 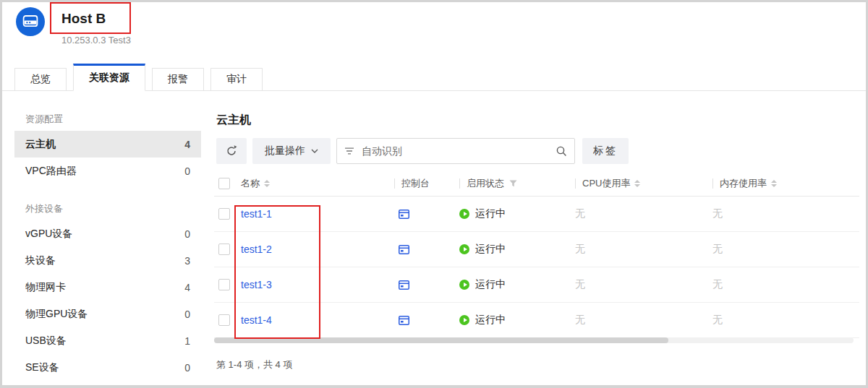 I want to click on sidebar-group-resource-config: 资源配置, so click(x=108, y=118).